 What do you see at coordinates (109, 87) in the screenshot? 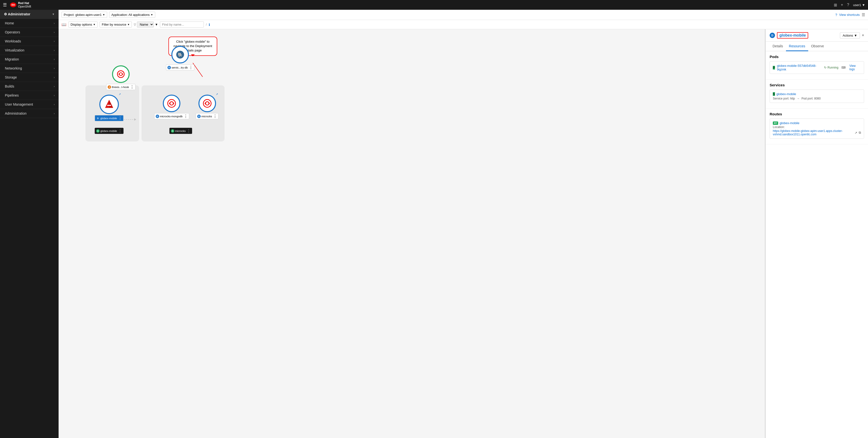
I see `badge-j-icon: J` at bounding box center [109, 87].